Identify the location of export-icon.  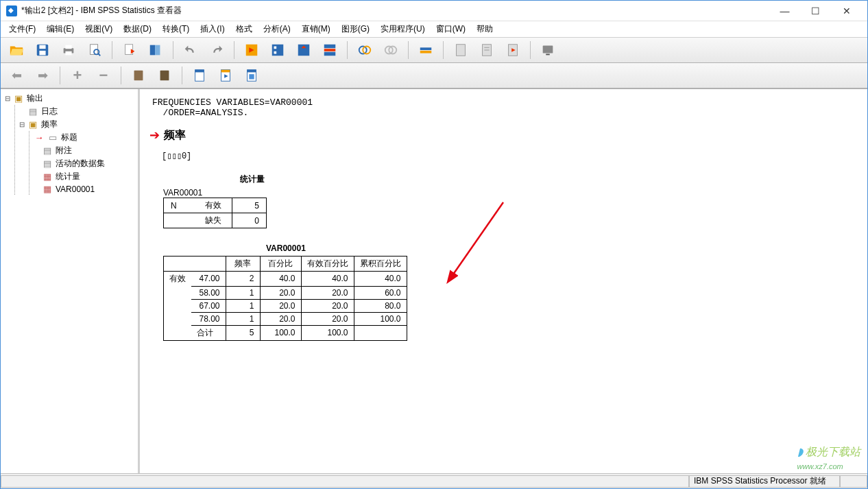
(130, 50).